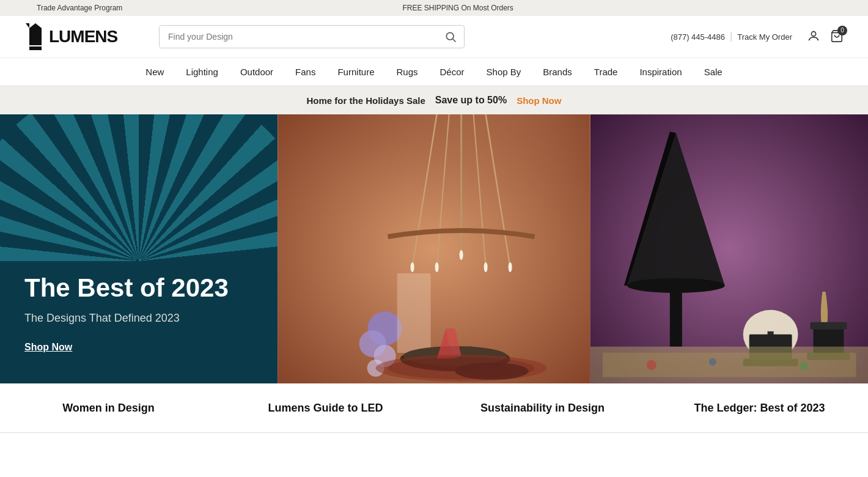 The image size is (868, 477). What do you see at coordinates (434, 72) in the screenshot?
I see `main-nav: New Lighting Outdoor Fans Furniture Rugs…` at bounding box center [434, 72].